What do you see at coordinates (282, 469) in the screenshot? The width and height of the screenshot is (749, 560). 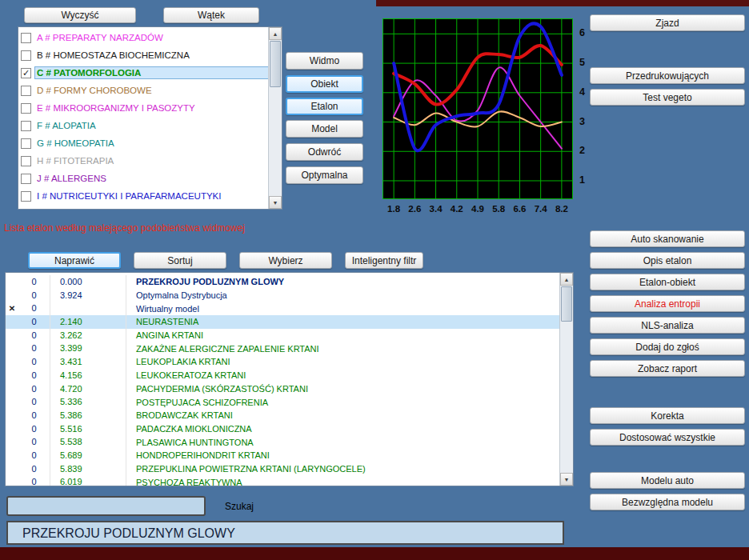 I see `etalon-row: 05.839PRZEPUKLINA POWIETRZNA KRTANI (LAR…` at bounding box center [282, 469].